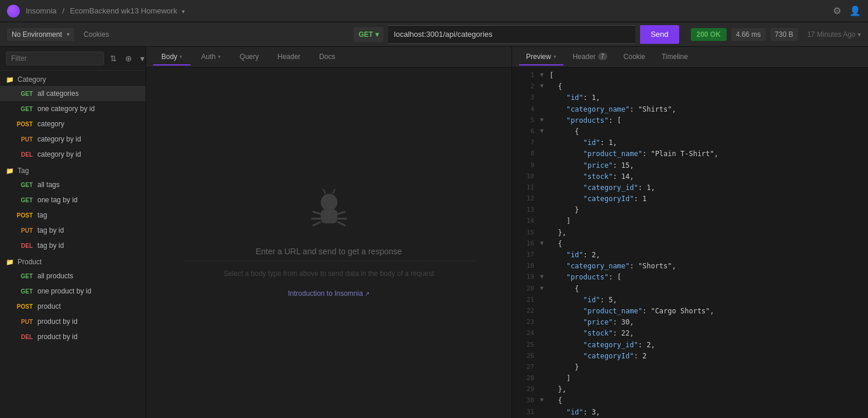 The image size is (868, 418). Describe the element at coordinates (525, 367) in the screenshot. I see `line-number: 27` at that location.